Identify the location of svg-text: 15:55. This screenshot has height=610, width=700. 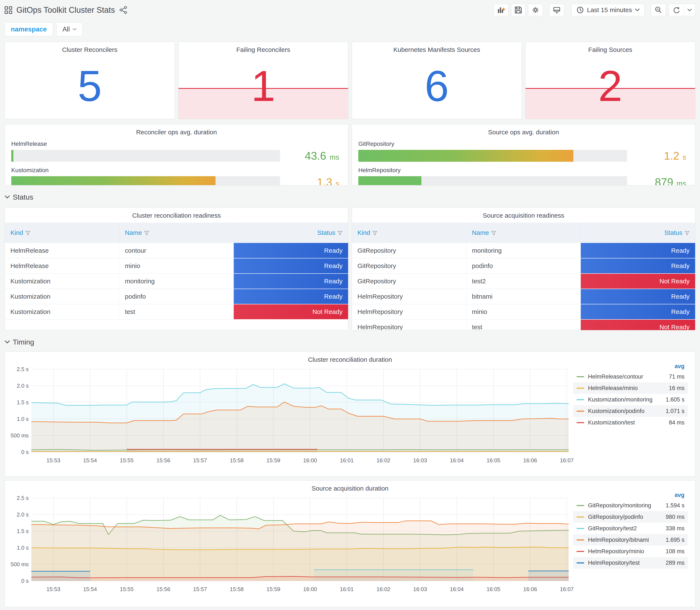
(127, 589).